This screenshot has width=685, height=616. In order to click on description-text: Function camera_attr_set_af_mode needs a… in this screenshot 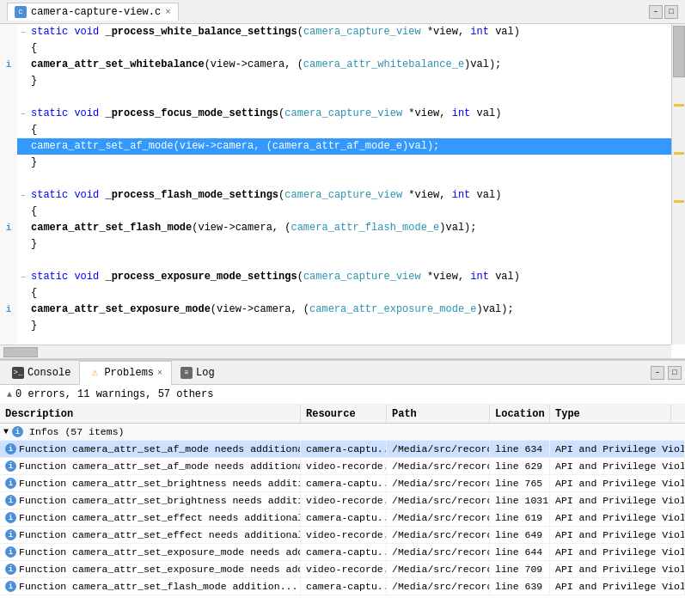, I will do `click(160, 466)`.